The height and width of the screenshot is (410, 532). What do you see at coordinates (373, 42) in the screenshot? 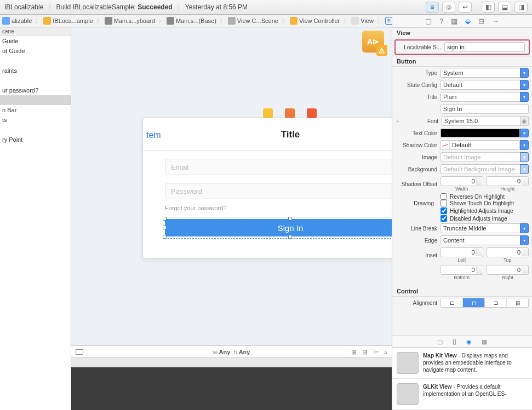
I see `document-warning-icon: A⊳` at bounding box center [373, 42].